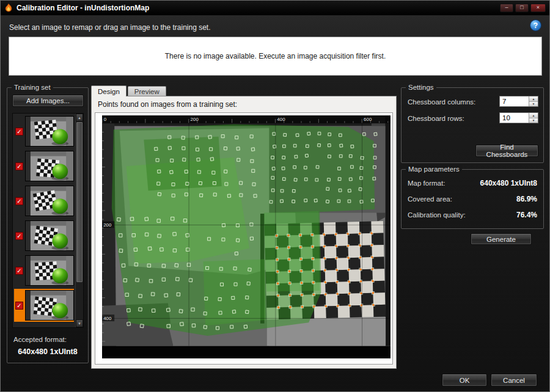 The height and width of the screenshot is (392, 550). I want to click on map-format-label: Map format:, so click(427, 183).